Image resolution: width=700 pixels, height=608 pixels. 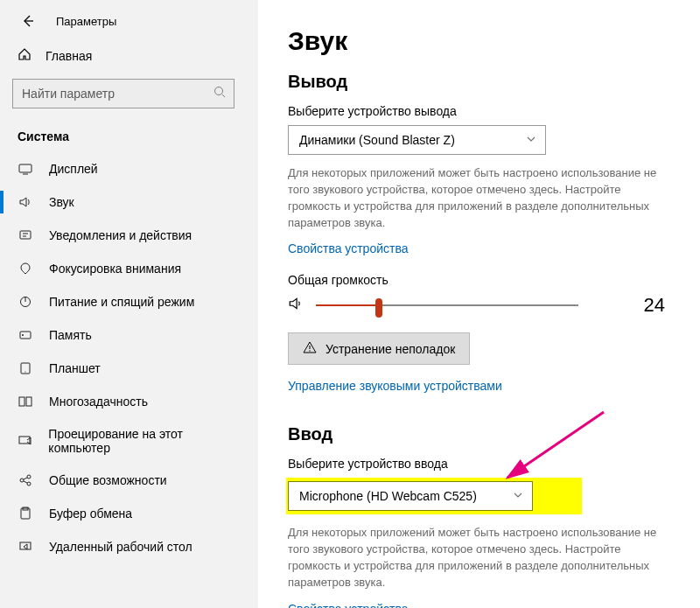 What do you see at coordinates (25, 202) in the screenshot?
I see `sound-icon` at bounding box center [25, 202].